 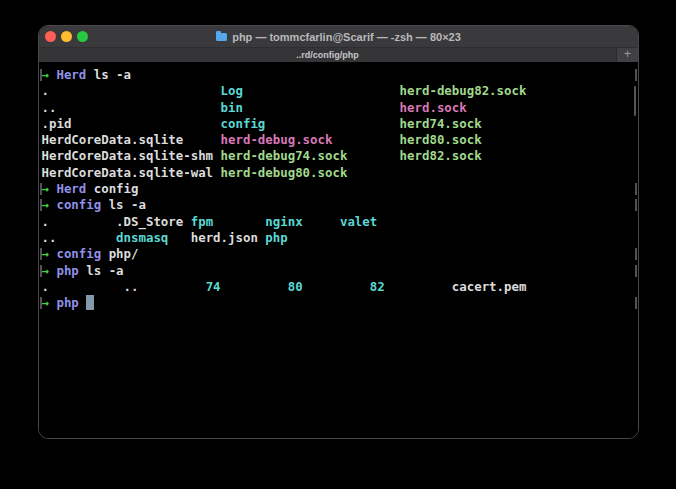 I want to click on text-segment: 82, so click(x=411, y=286).